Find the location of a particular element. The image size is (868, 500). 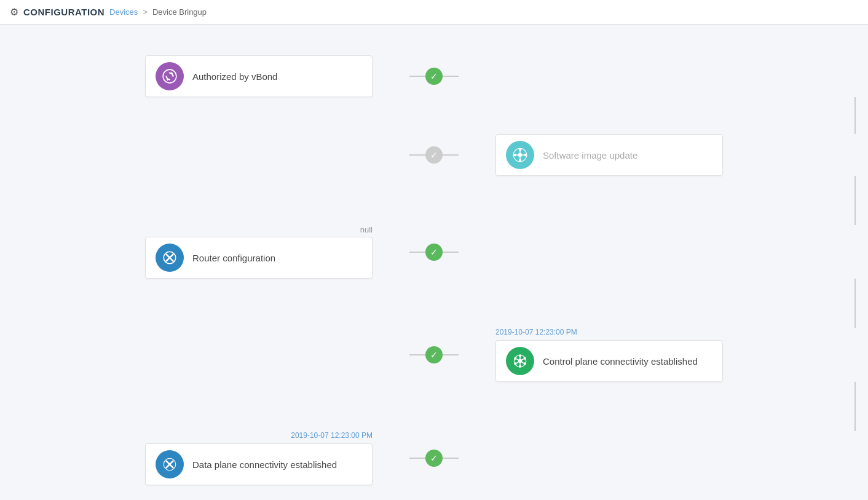

right-side-software: Software image update is located at coordinates (657, 155).